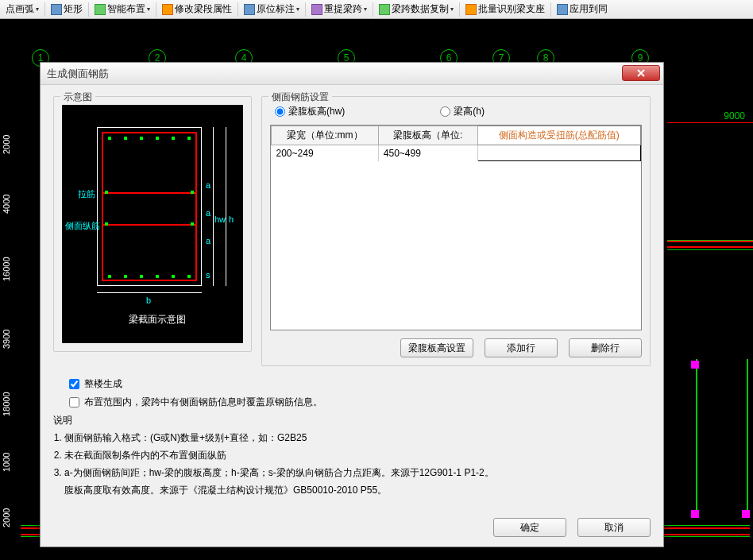  What do you see at coordinates (614, 527) in the screenshot?
I see `cancel-button: 取消` at bounding box center [614, 527].